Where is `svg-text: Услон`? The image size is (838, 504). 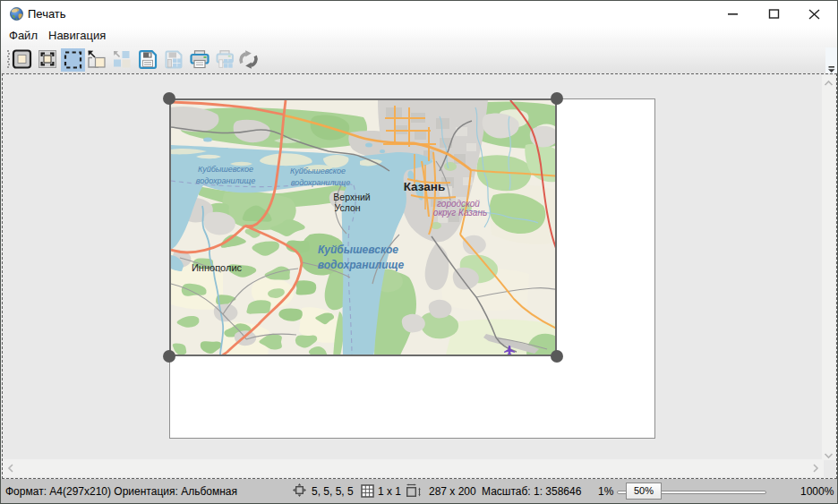
svg-text: Услон is located at coordinates (347, 208).